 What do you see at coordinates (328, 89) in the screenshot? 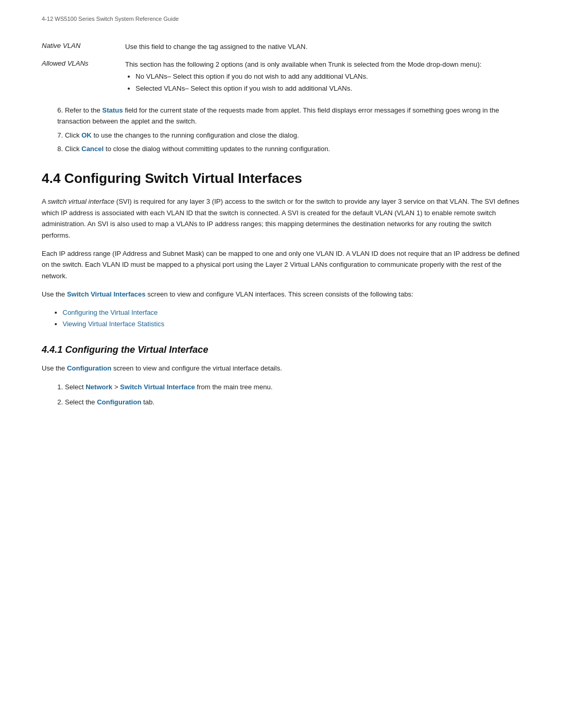
I see `allowed-vlans-option-2: Selected VLANs– Select this option if yo…` at bounding box center [328, 89].